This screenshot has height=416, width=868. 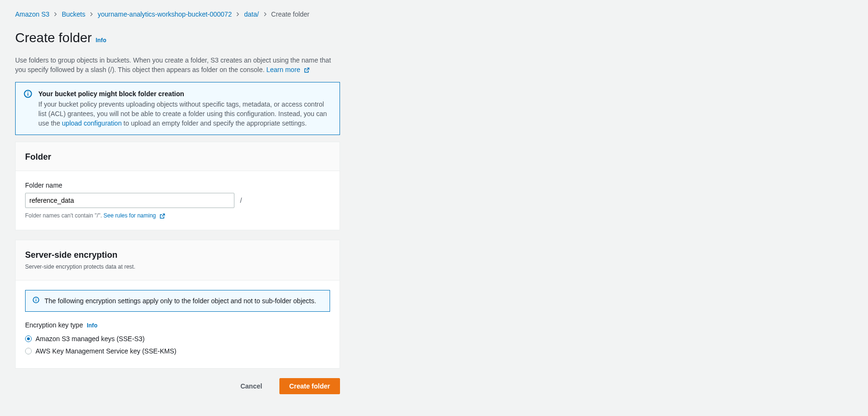 I want to click on learn-more-text: Learn more, so click(x=283, y=70).